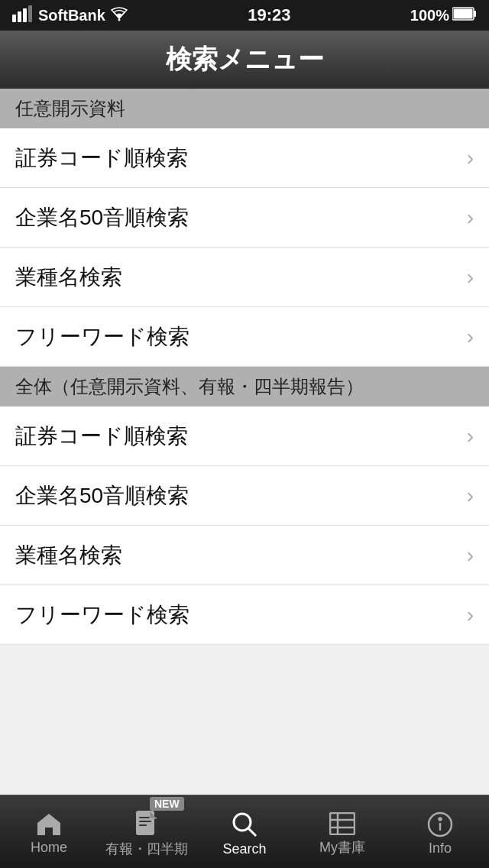 This screenshot has height=868, width=489. What do you see at coordinates (147, 825) in the screenshot?
I see `doc-icon` at bounding box center [147, 825].